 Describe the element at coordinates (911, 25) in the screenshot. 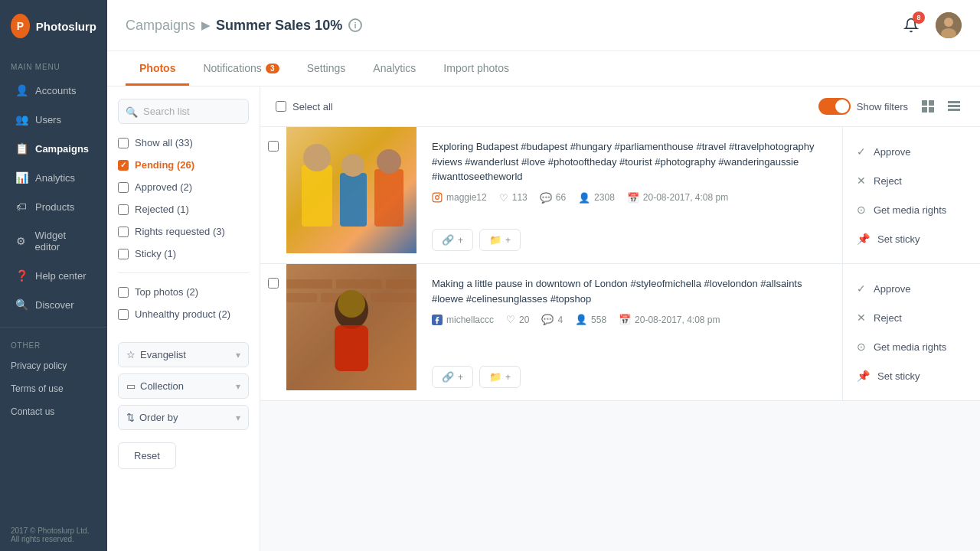

I see `notification-button: 8` at that location.